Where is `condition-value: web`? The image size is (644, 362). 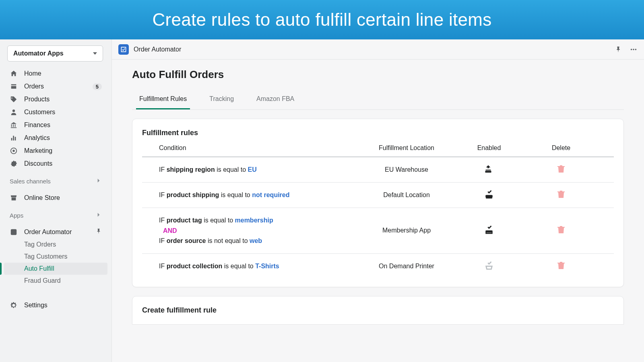
condition-value: web is located at coordinates (256, 241).